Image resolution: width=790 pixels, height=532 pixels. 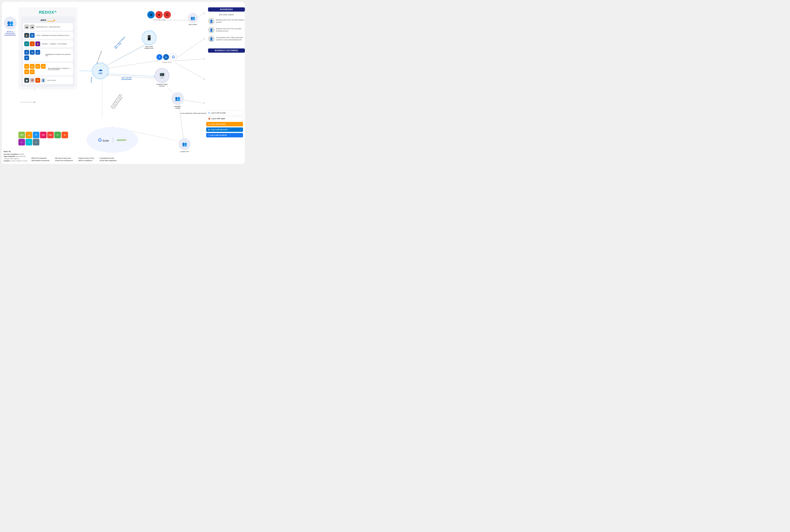 I want to click on b2b-users-label: B2B USERS, so click(x=193, y=24).